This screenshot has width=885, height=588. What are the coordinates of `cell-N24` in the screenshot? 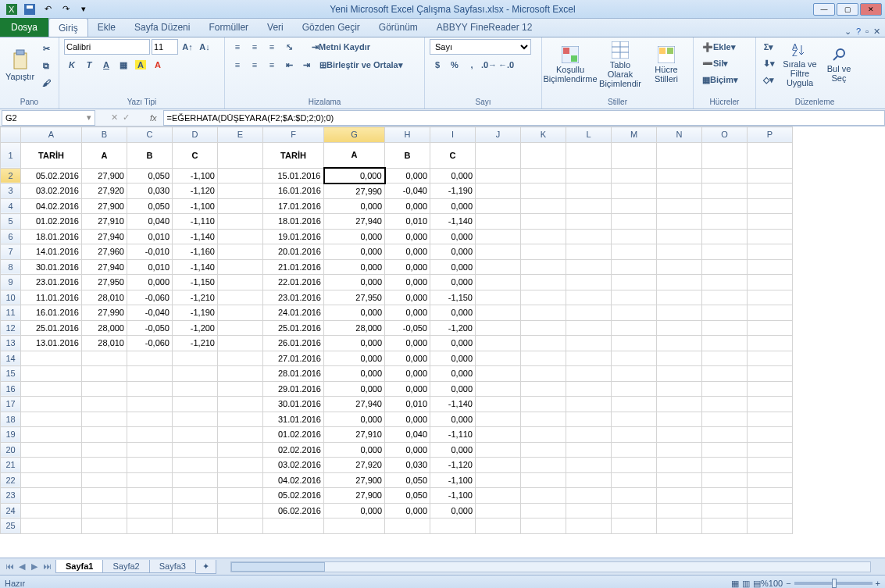 It's located at (680, 511).